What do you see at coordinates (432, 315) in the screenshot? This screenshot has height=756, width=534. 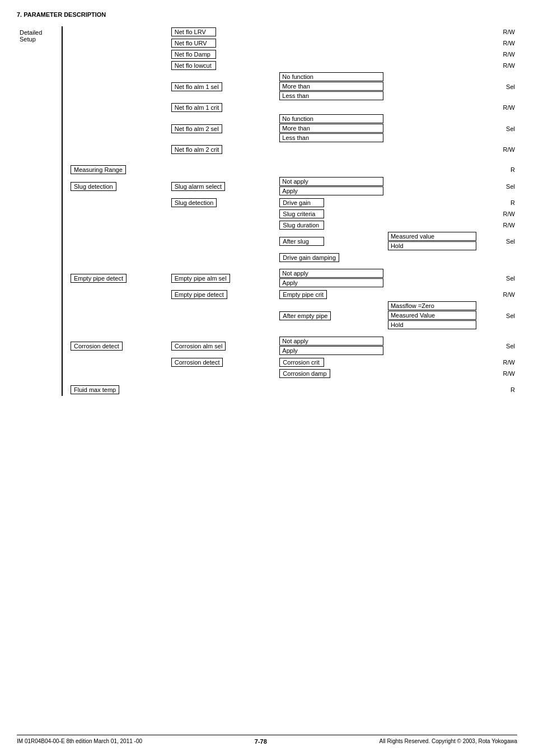 I see `options-group: Massflow =Zero Measured Value Hold` at bounding box center [432, 315].